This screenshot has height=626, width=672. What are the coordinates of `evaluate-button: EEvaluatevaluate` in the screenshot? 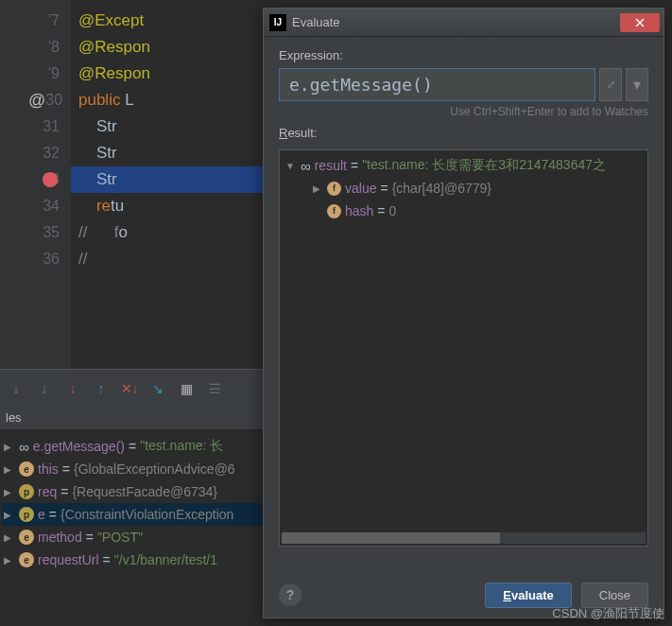 It's located at (527, 596).